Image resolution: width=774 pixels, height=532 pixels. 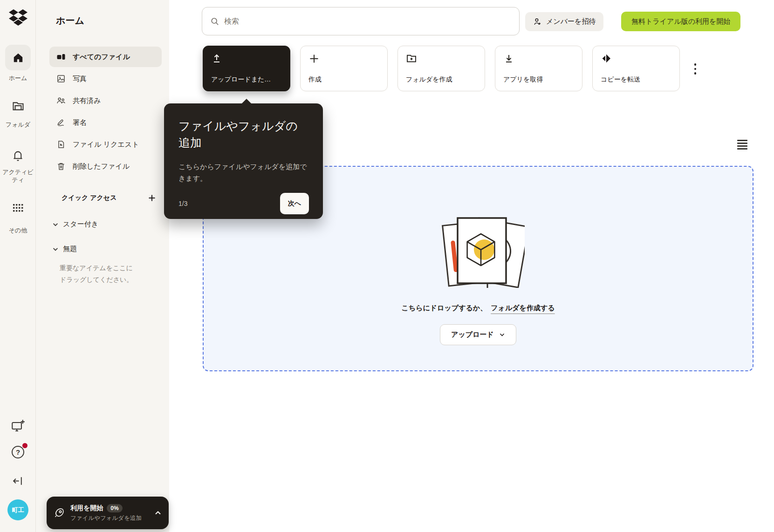 What do you see at coordinates (108, 513) in the screenshot?
I see `get-started-banner: 利用を開始 0% ファイルやフォルダを追加` at bounding box center [108, 513].